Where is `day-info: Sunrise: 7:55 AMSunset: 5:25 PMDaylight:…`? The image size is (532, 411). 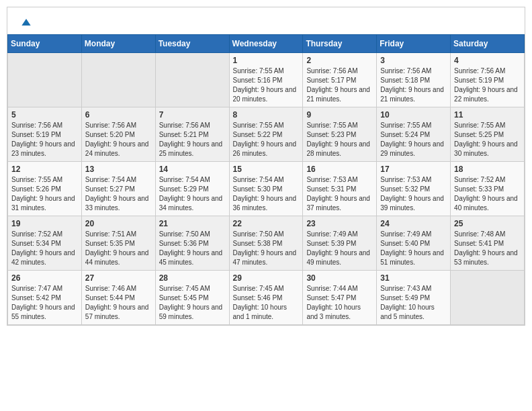
day-info: Sunrise: 7:55 AMSunset: 5:25 PMDaylight:… is located at coordinates (488, 140).